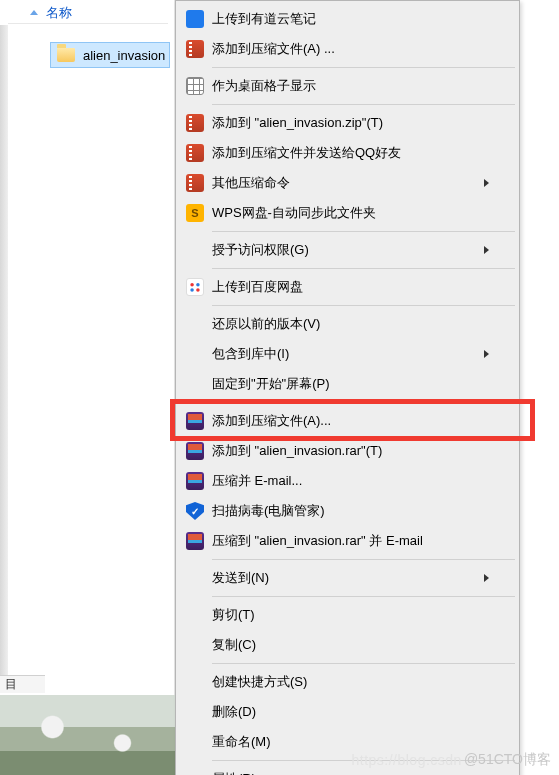 Image resolution: width=559 pixels, height=775 pixels. Describe the element at coordinates (350, 451) in the screenshot. I see `menu-item-label: 添加到 "alien_invasion.rar"(T)` at that location.